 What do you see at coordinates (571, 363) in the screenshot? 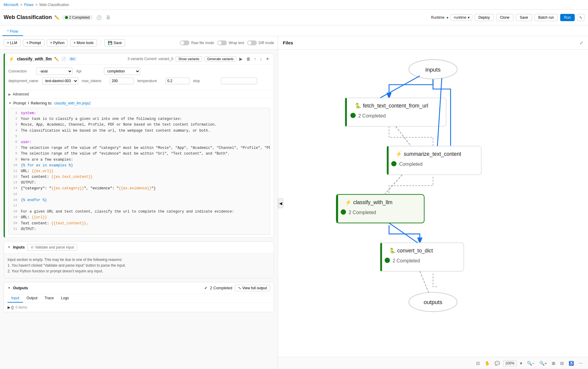
I see `accessibility-icon: ♿` at bounding box center [571, 363].